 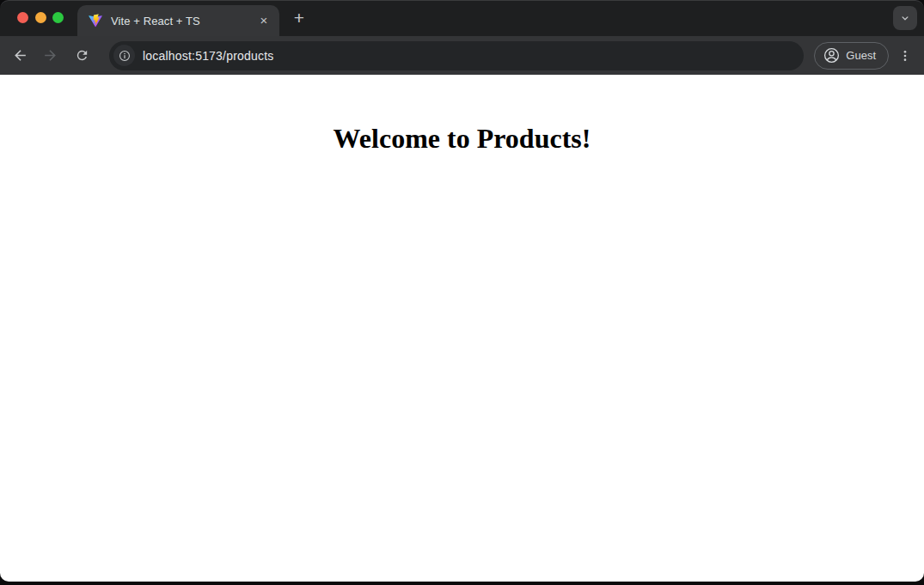 What do you see at coordinates (40, 17) in the screenshot?
I see `window-controls` at bounding box center [40, 17].